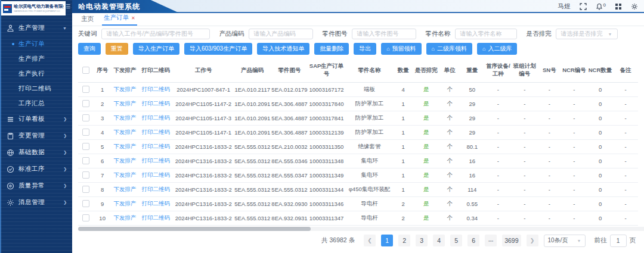 The image size is (644, 253). I want to click on tab-主页: 主页, so click(87, 19).